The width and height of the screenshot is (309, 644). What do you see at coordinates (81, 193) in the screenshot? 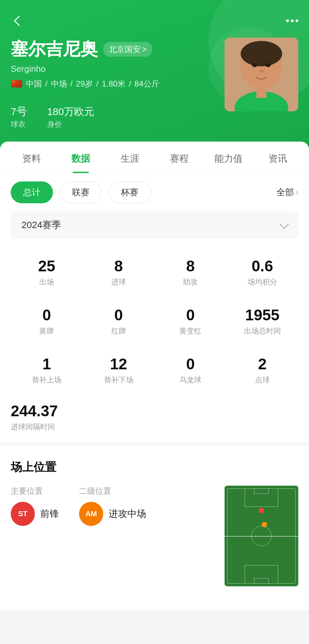
I see `filter-league: 联赛` at bounding box center [81, 193].